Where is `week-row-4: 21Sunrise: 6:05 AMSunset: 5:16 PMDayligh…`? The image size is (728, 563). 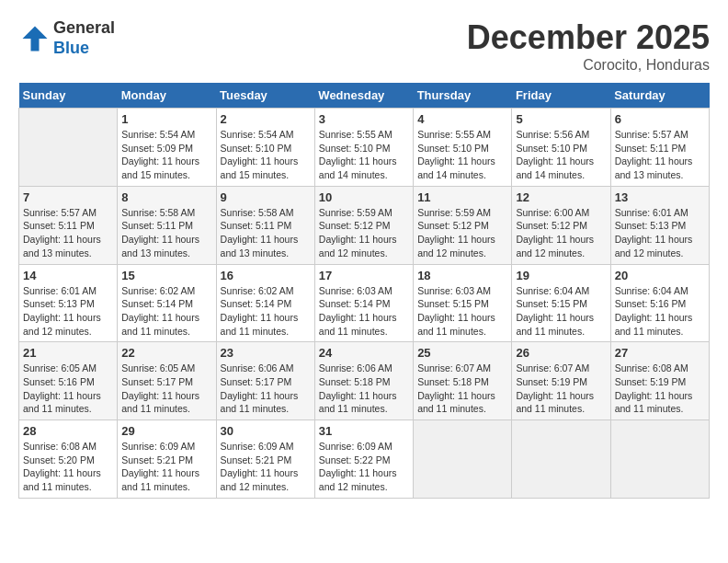
week-row-4: 21Sunrise: 6:05 AMSunset: 5:16 PMDayligh… is located at coordinates (364, 381).